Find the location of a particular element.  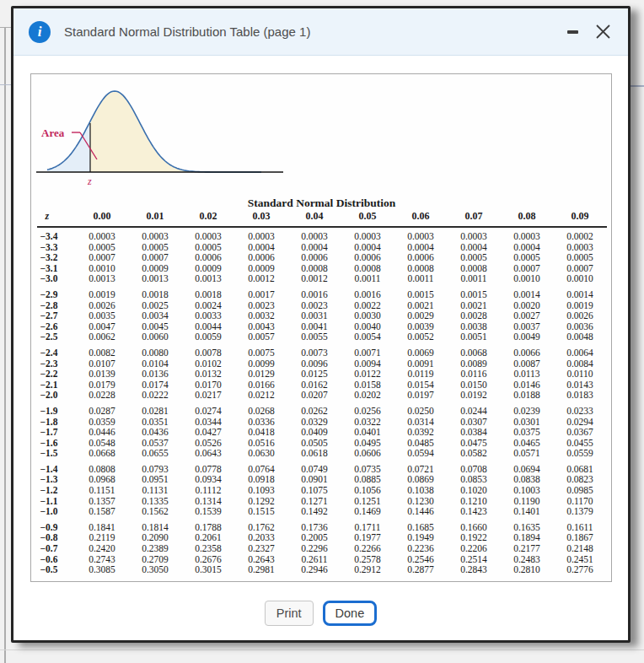

row-label: −1.1 is located at coordinates (56, 501).